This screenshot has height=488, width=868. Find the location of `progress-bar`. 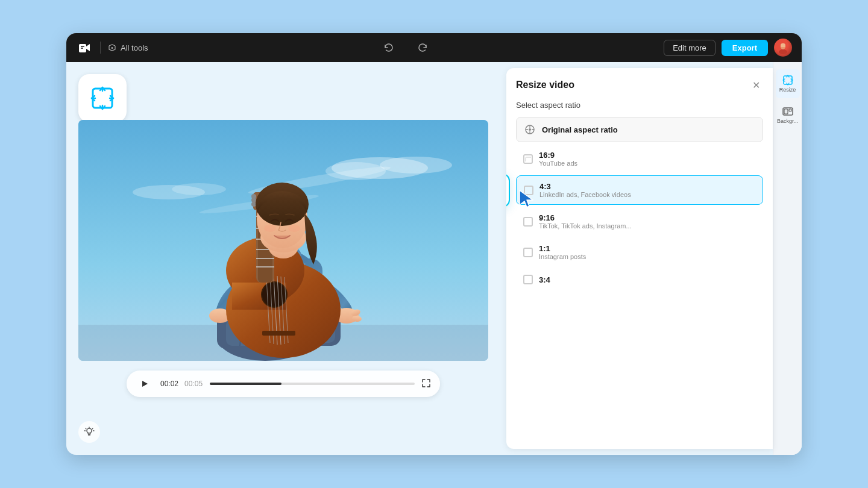

progress-bar is located at coordinates (312, 384).